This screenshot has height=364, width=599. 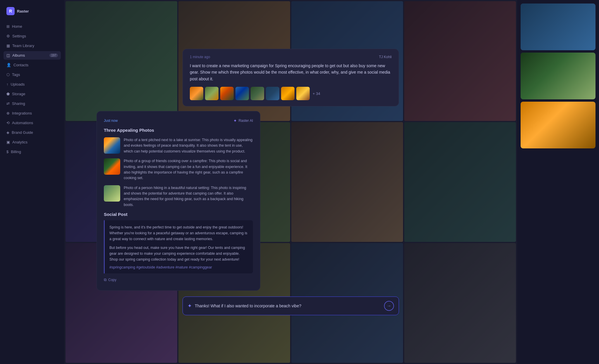 What do you see at coordinates (558, 182) in the screenshot?
I see `right-panel` at bounding box center [558, 182].